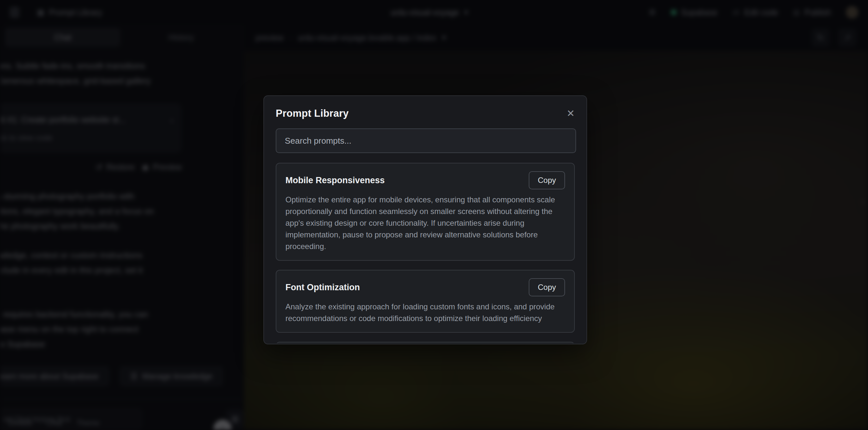  What do you see at coordinates (425, 301) in the screenshot?
I see `prompt-card-font-optimization: Font Optimization Copy Analyze the exist…` at bounding box center [425, 301].